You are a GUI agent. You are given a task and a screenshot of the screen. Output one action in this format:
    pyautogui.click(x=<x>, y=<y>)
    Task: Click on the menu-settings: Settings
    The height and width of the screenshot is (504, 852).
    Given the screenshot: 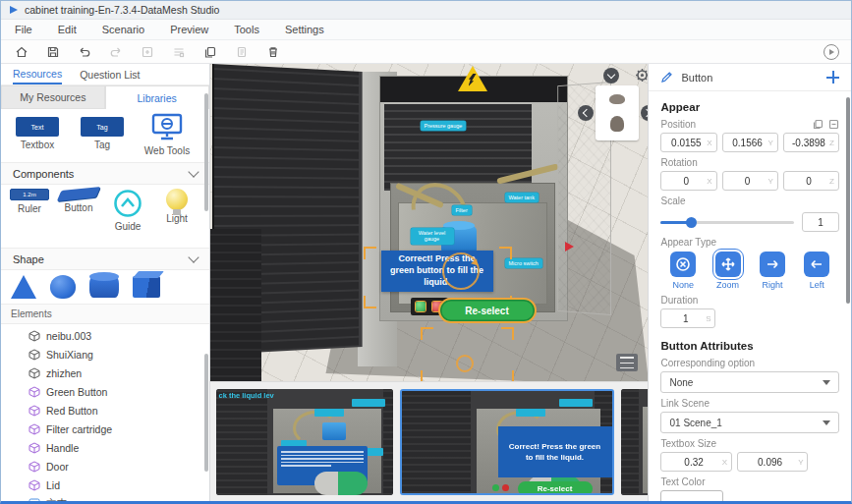 What is the action you would take?
    pyautogui.click(x=305, y=29)
    